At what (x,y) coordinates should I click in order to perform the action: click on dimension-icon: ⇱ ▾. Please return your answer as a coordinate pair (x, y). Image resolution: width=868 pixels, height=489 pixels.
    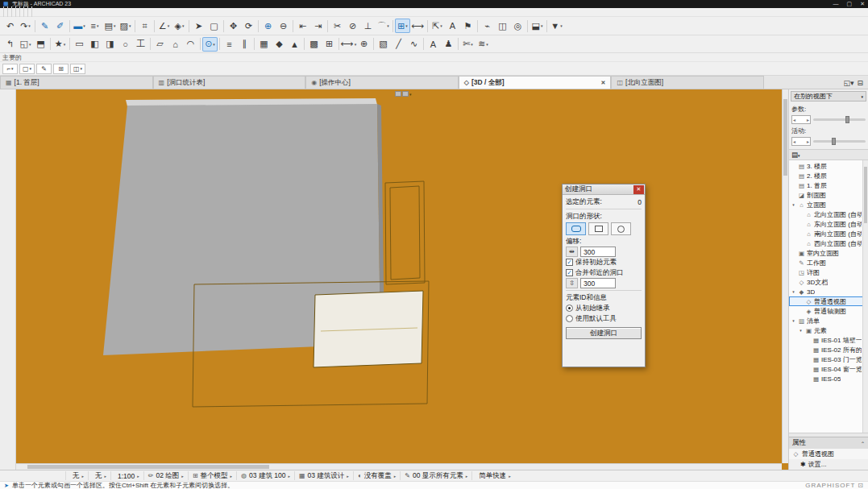
    Looking at the image, I should click on (437, 26).